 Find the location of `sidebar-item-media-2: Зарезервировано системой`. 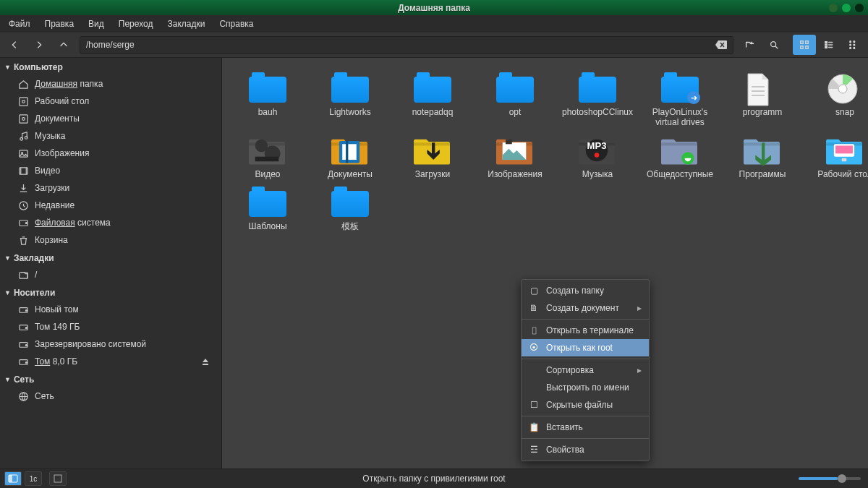

sidebar-item-media-2: Зарезервировано системой is located at coordinates (111, 344).